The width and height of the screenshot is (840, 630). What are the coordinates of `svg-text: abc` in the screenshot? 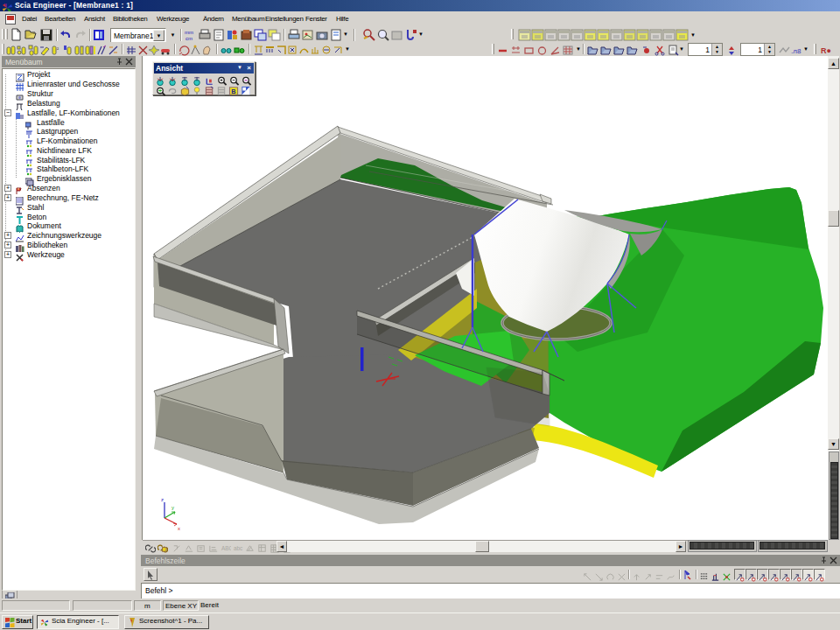 It's located at (238, 548).